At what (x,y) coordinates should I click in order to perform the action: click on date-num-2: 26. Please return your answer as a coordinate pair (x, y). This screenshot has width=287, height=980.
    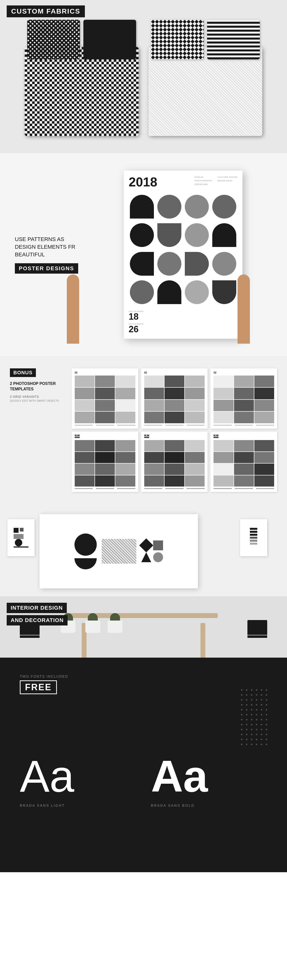
    Looking at the image, I should click on (183, 329).